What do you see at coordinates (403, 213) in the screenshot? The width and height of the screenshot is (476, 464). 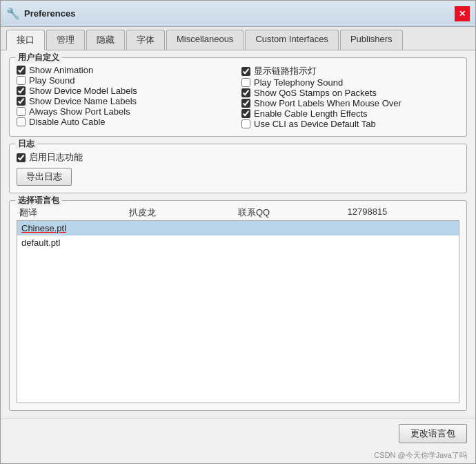 I see `lang-col-3: 12798815` at bounding box center [403, 213].